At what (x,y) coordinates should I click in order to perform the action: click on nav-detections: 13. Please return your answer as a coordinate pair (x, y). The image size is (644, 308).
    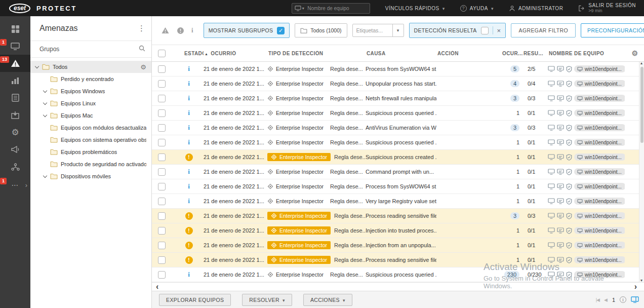
    Looking at the image, I should click on (15, 63).